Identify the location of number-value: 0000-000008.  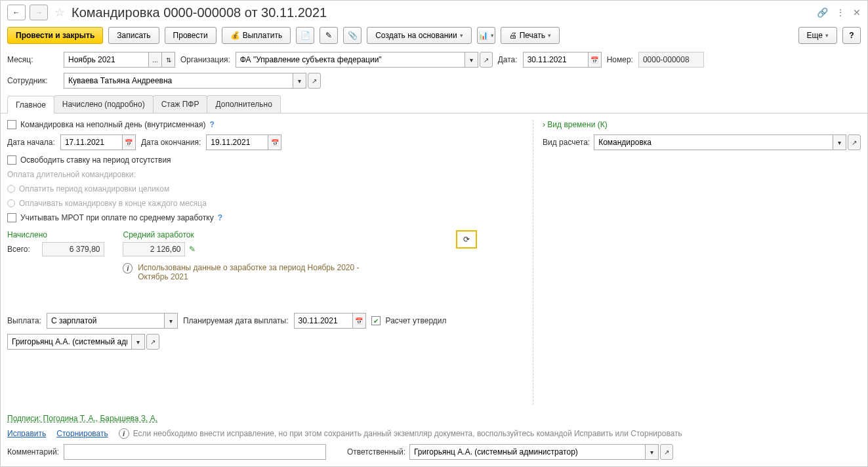
(671, 60).